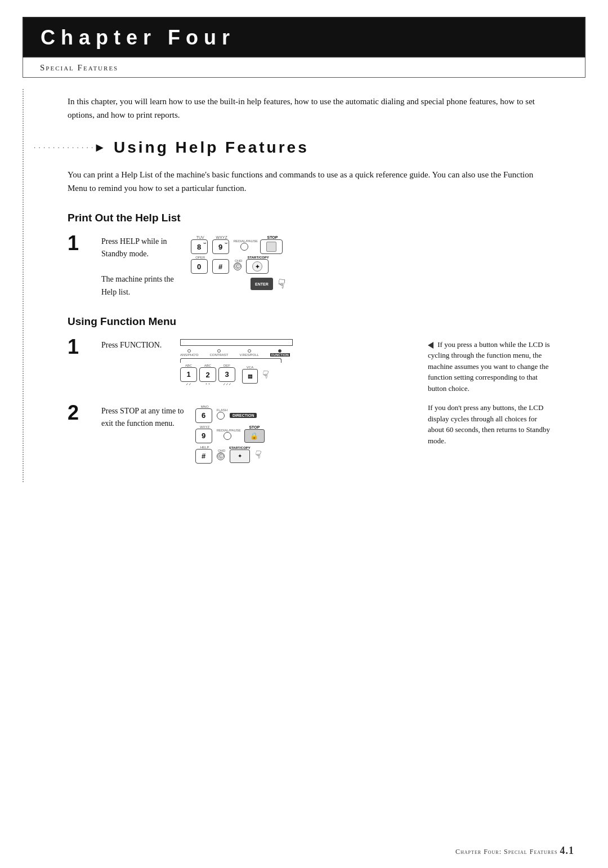 The width and height of the screenshot is (608, 868). Describe the element at coordinates (229, 434) in the screenshot. I see `redial2-container: REDIAL/PAUSE` at that location.